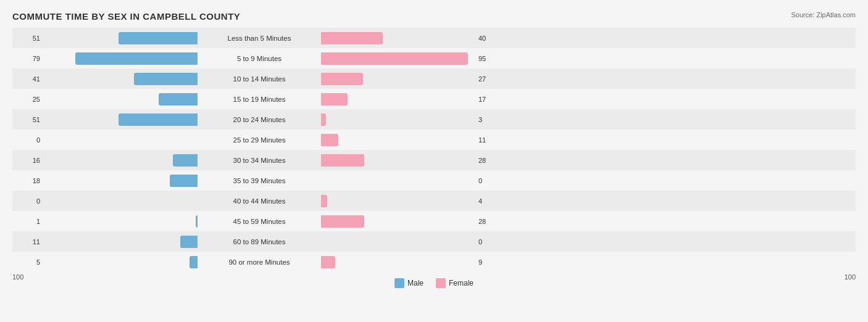 The width and height of the screenshot is (868, 322). Describe the element at coordinates (259, 99) in the screenshot. I see `row-label: 15 to 19 Minutes` at that location.